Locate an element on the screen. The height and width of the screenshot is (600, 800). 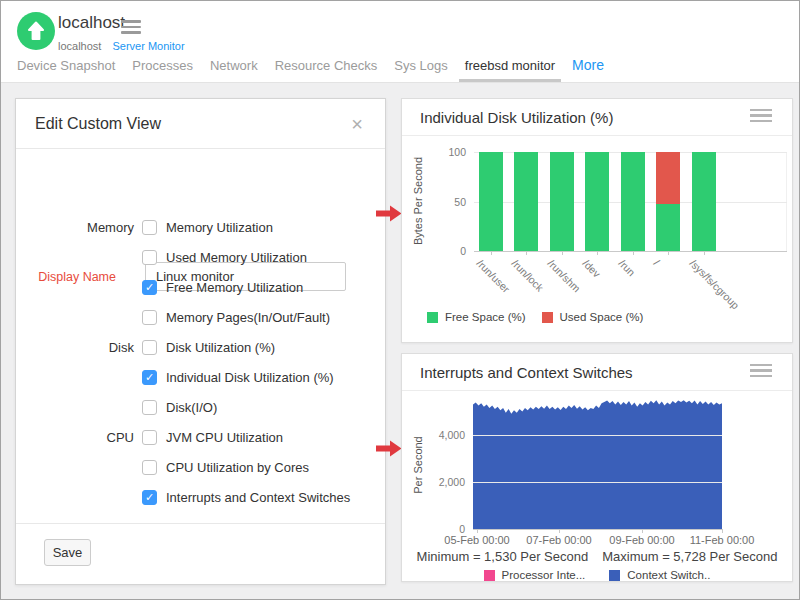
metric-row: Memory Pages(In/Out/Fault) is located at coordinates (200, 317).